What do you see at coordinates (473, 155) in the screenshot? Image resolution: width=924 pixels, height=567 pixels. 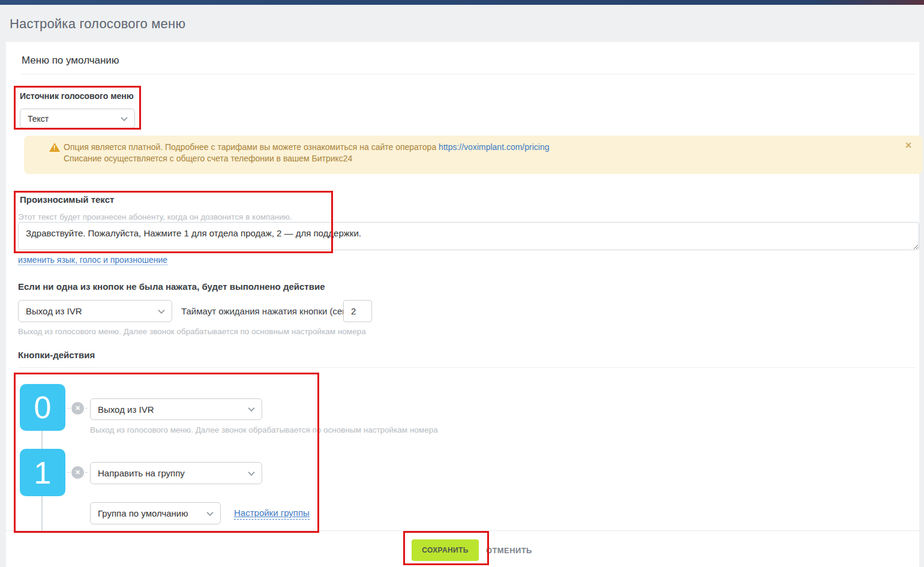 I see `paid-option-banner: ! Опция является платной. Подробнее с та…` at bounding box center [473, 155].